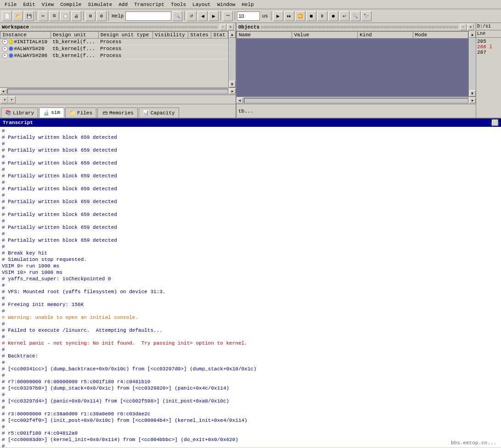 The image size is (501, 448). What do you see at coordinates (100, 5) in the screenshot?
I see `menu-simulate: Simulate` at bounding box center [100, 5].